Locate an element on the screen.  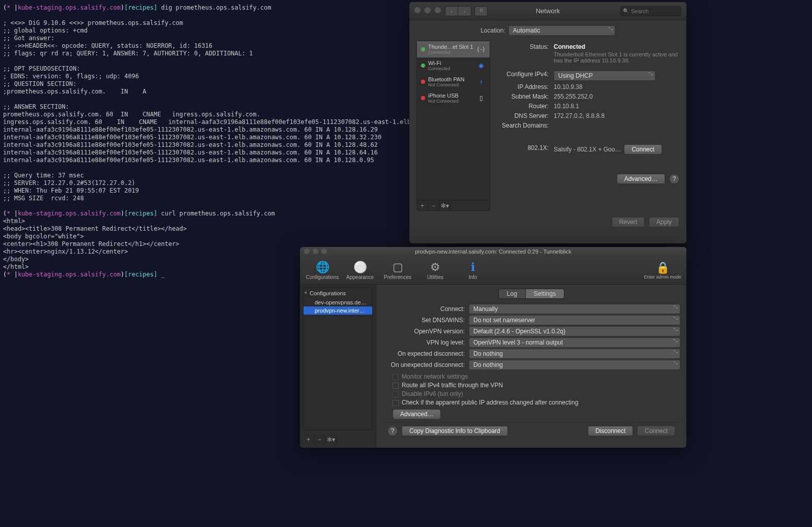
location-select: Automatic is located at coordinates (562, 30).